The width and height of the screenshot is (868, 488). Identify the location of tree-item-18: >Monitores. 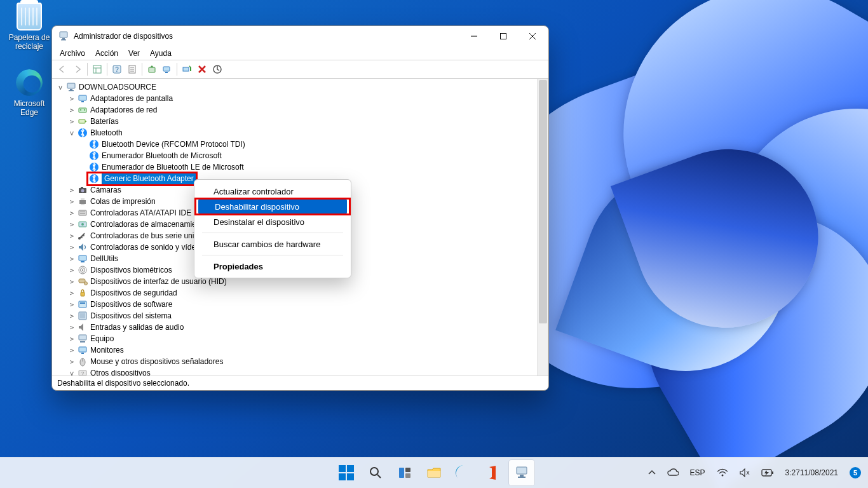
(296, 350).